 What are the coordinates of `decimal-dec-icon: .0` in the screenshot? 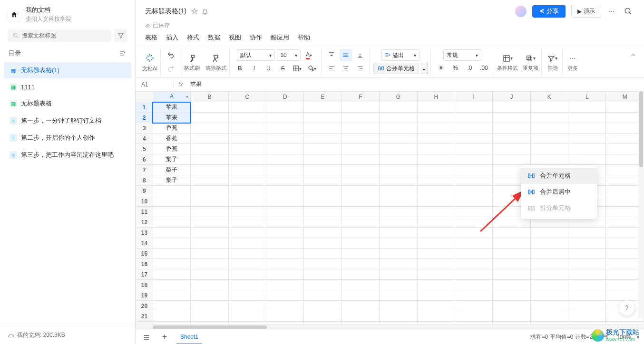 It's located at (469, 68).